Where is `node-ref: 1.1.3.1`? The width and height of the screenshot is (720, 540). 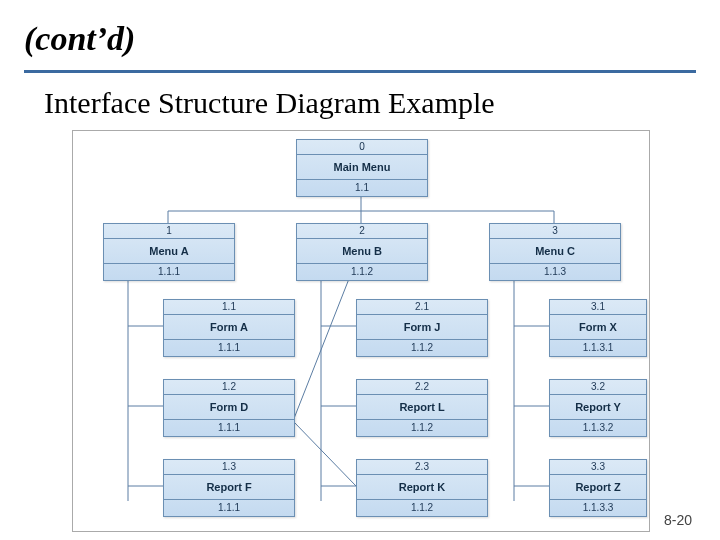 node-ref: 1.1.3.1 is located at coordinates (598, 348).